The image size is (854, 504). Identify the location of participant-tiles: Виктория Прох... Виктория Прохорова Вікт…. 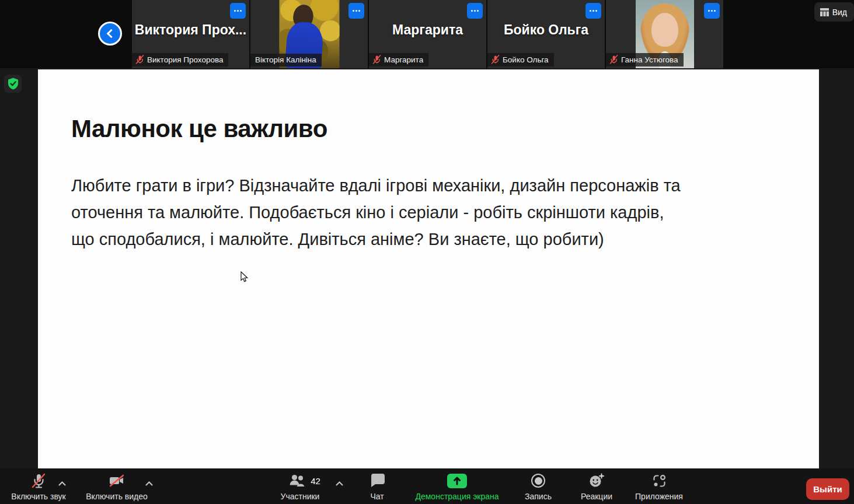
(427, 34).